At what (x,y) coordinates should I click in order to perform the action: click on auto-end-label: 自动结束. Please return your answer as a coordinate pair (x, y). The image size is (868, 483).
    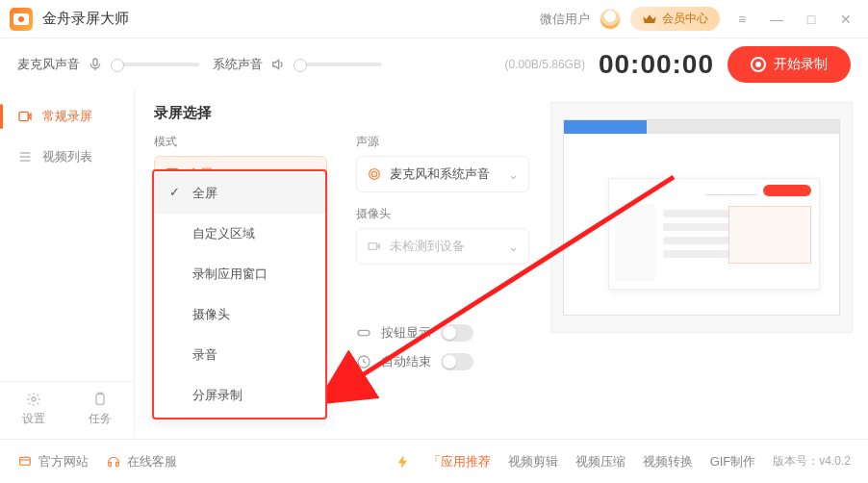
    Looking at the image, I should click on (406, 362).